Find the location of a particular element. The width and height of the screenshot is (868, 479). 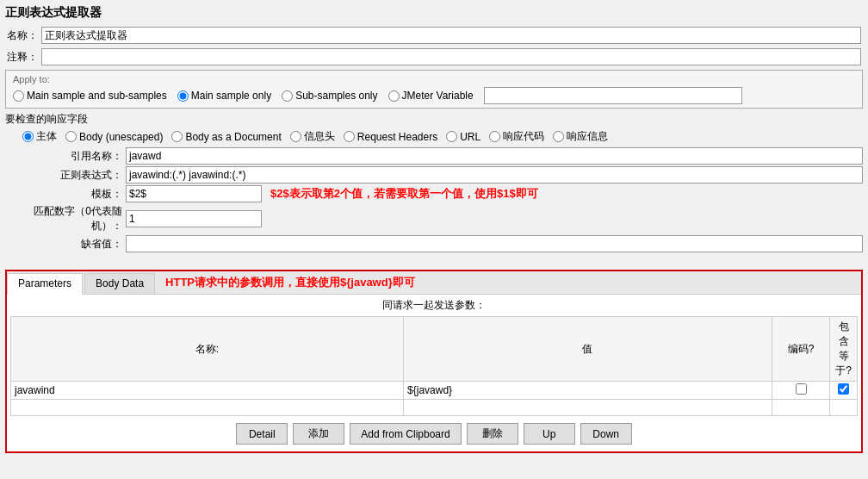

tab-annotation: HTTP请求中的参数调用，直接使用${javawd}即可 is located at coordinates (290, 283).